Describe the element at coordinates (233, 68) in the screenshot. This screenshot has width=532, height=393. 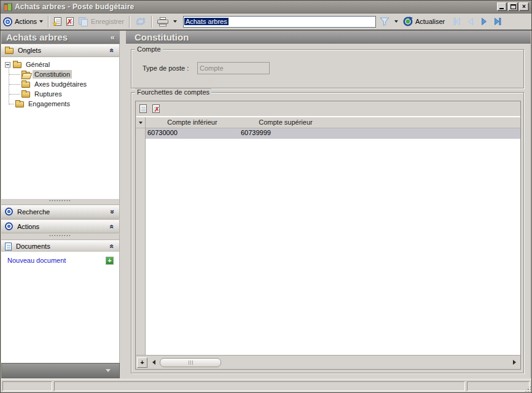
I see `type-de-poste-field: Compte` at that location.